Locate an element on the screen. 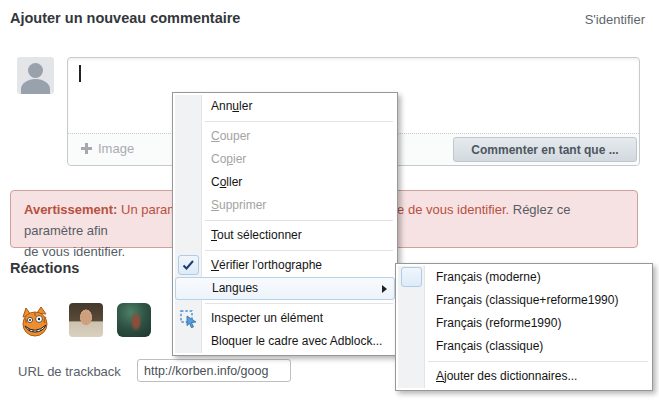 The height and width of the screenshot is (402, 659). plus-icon is located at coordinates (86, 148).